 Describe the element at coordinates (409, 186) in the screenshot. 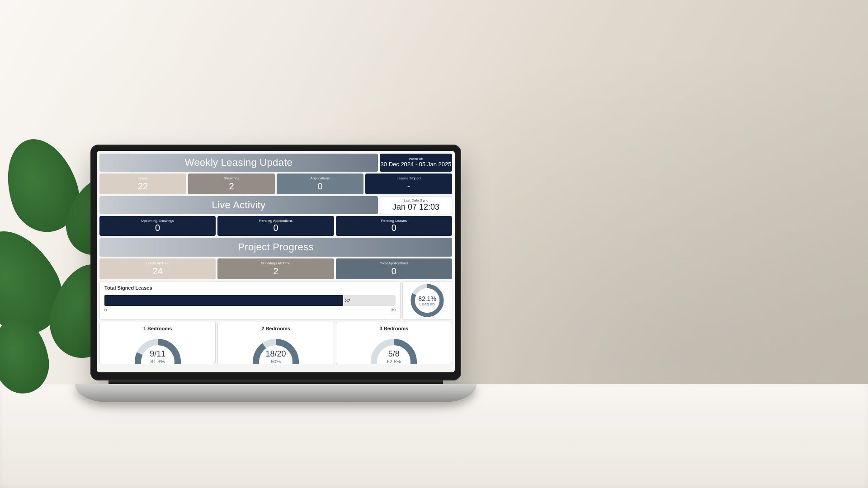

I see `kpi-value: -` at that location.